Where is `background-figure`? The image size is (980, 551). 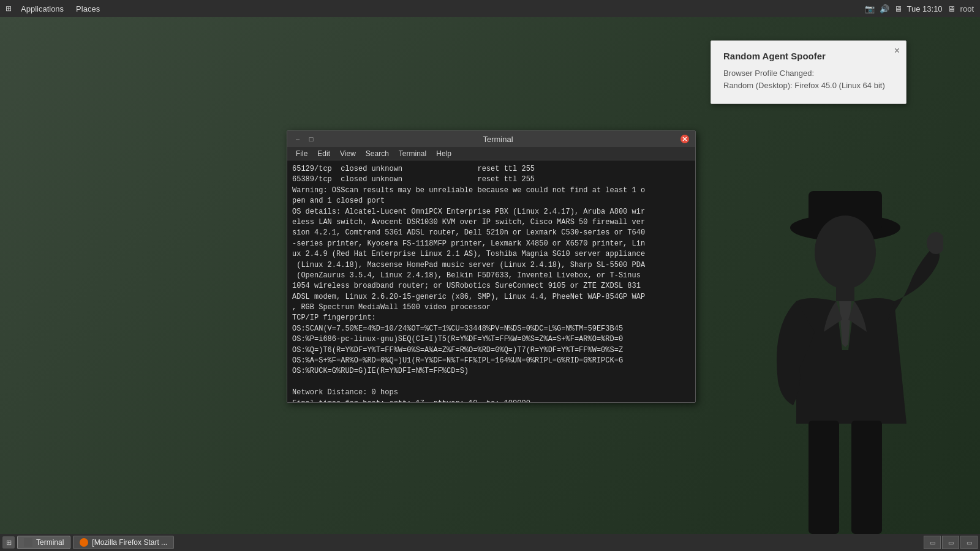 background-figure is located at coordinates (845, 350).